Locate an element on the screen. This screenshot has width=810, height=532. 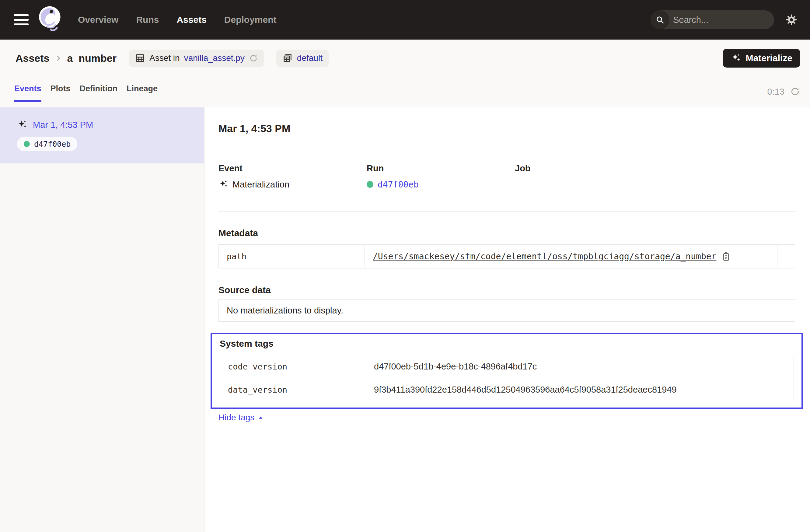
chevron-right-icon is located at coordinates (59, 58).